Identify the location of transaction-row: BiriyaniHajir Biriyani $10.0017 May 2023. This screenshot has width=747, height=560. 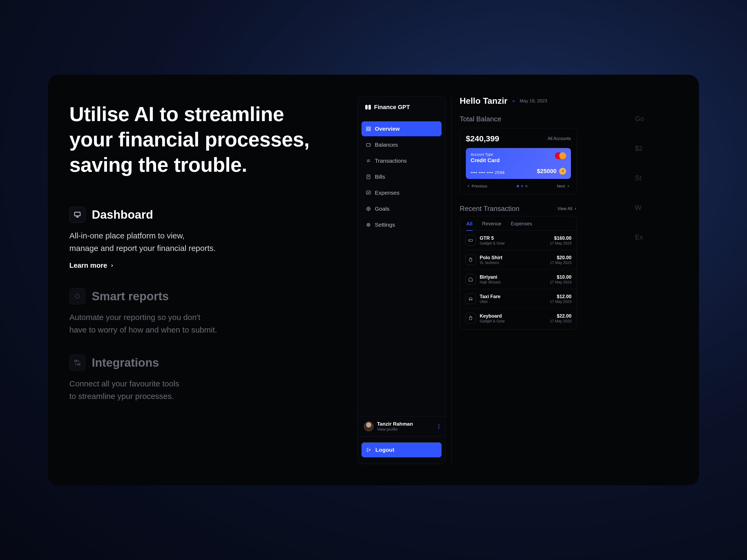
(518, 279).